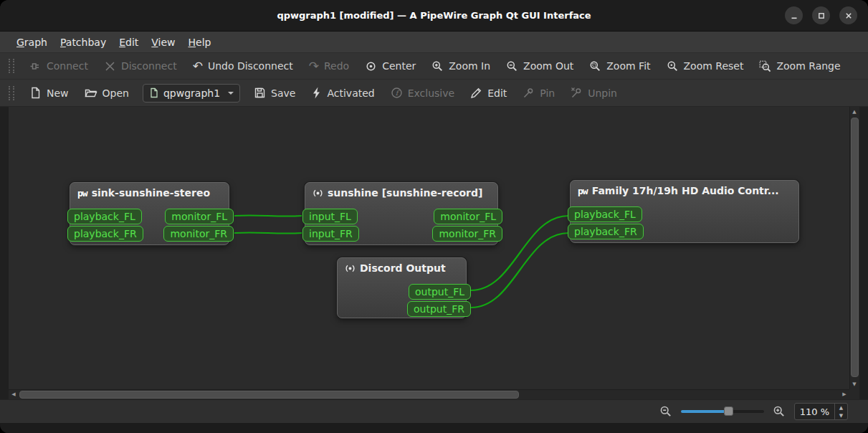 This screenshot has height=433, width=868. What do you see at coordinates (854, 384) in the screenshot?
I see `scroll-down-arrow: ▼` at bounding box center [854, 384].